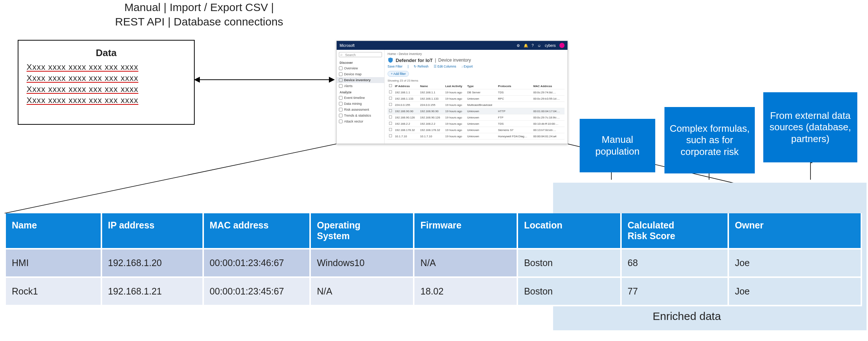 The width and height of the screenshot is (868, 341). Describe the element at coordinates (569, 231) in the screenshot. I see `col-header: Location` at that location.